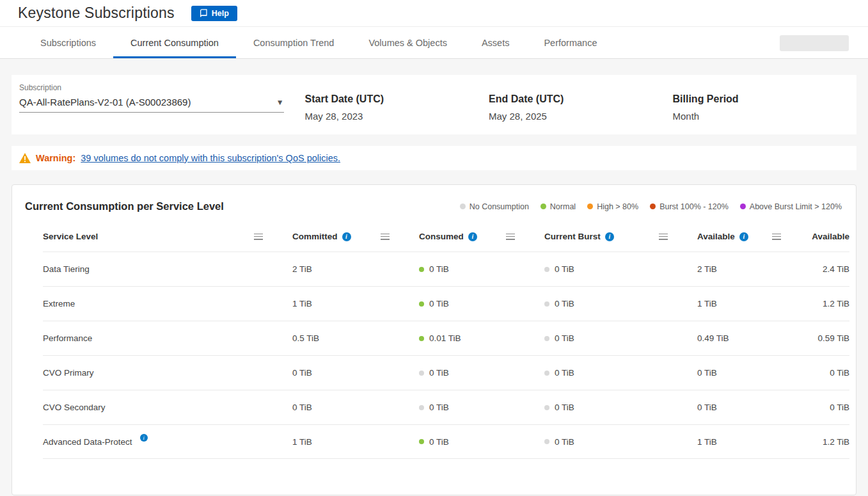 Image resolution: width=868 pixels, height=496 pixels. What do you see at coordinates (830, 237) in the screenshot?
I see `column-header-available-2: Available` at bounding box center [830, 237].